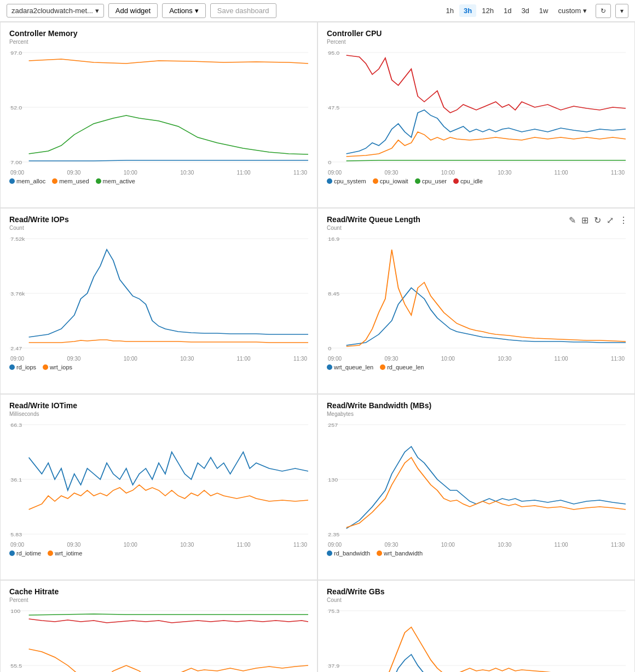 Image resolution: width=635 pixels, height=672 pixels. I want to click on edit-icon: ✎, so click(573, 220).